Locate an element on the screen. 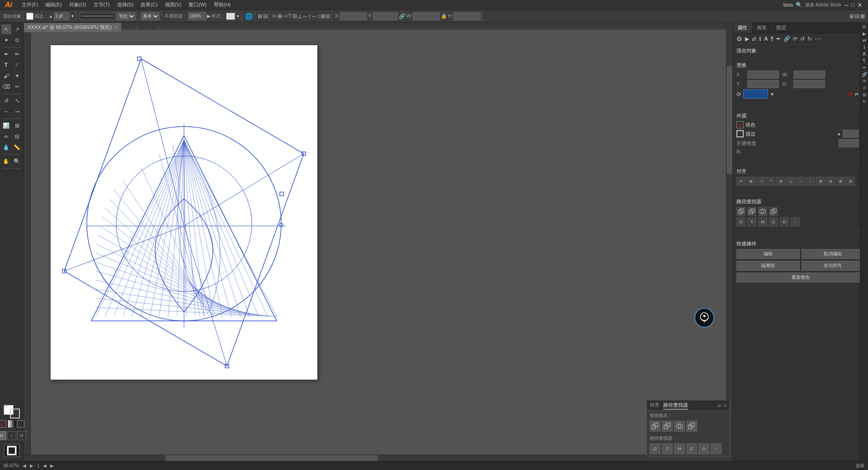 Image resolution: width=868 pixels, height=470 pixels. align-center-h-btn: ⊞ is located at coordinates (751, 181).